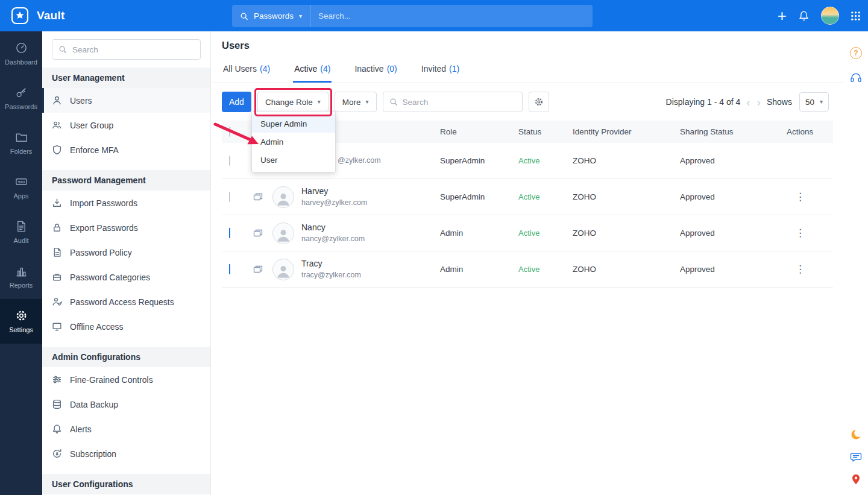 The height and width of the screenshot is (495, 868). Describe the element at coordinates (440, 70) in the screenshot. I see `tab-invited: Invited (1)` at that location.